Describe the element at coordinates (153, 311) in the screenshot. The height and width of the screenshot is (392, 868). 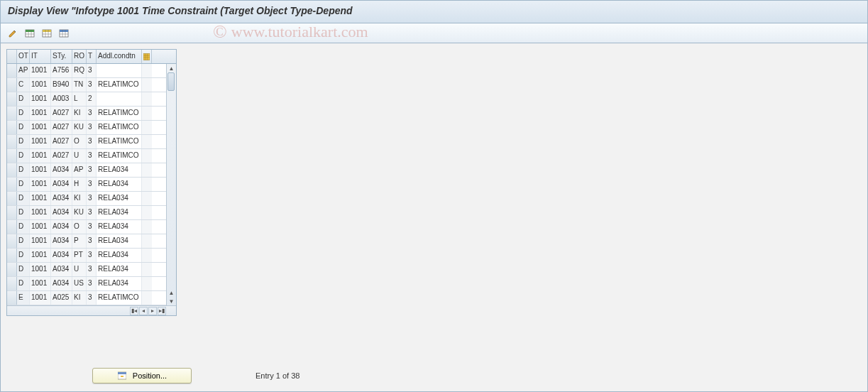
I see `scroll-right-button: ▸` at that location.